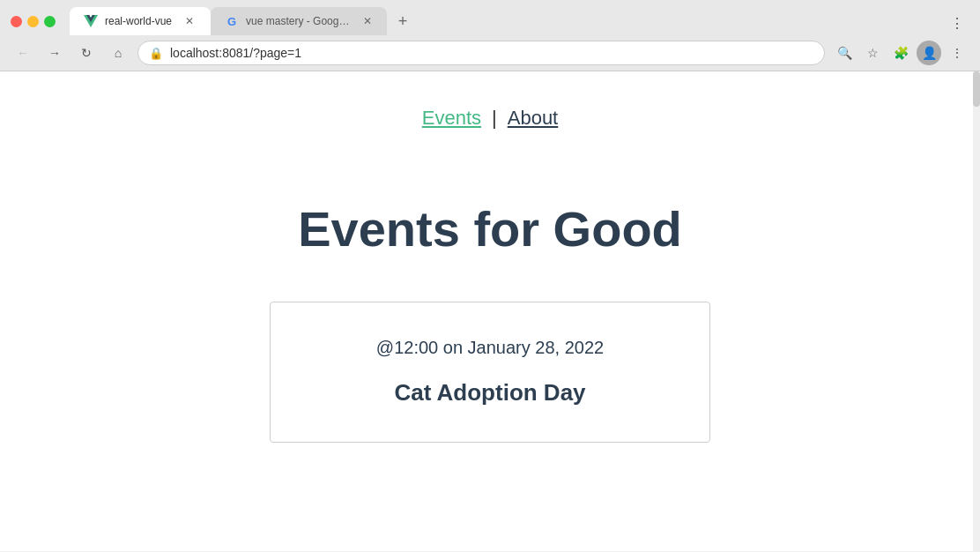 The image size is (980, 552). I want to click on event-title: Cat Adoption Day, so click(490, 393).